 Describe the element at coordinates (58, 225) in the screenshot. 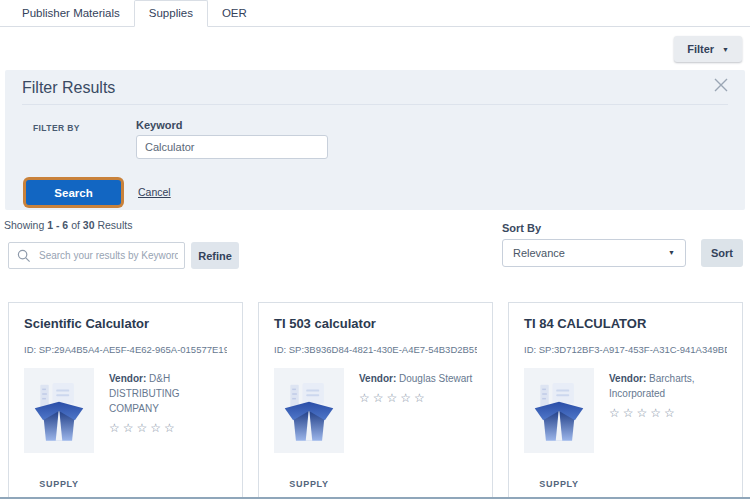

I see `results-count-range: 1 - 6` at that location.